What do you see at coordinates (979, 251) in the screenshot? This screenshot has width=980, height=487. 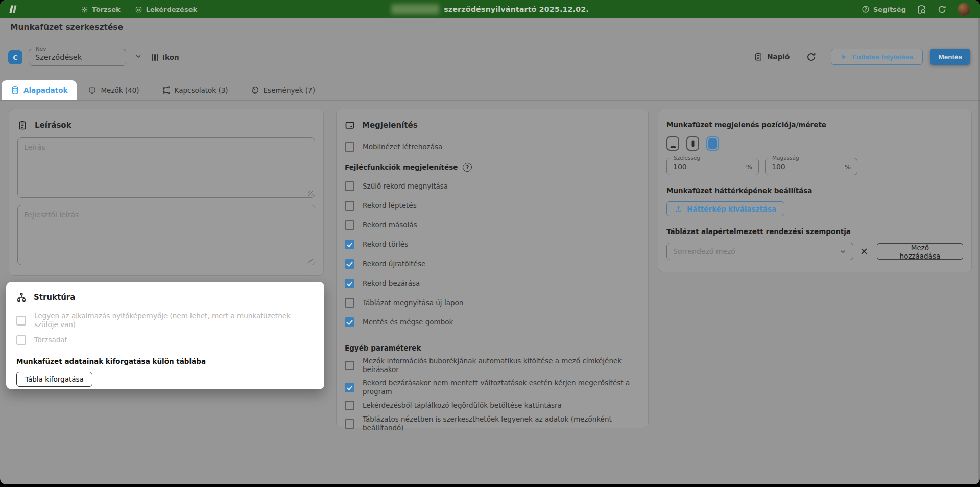 I see `scrollbar` at bounding box center [979, 251].